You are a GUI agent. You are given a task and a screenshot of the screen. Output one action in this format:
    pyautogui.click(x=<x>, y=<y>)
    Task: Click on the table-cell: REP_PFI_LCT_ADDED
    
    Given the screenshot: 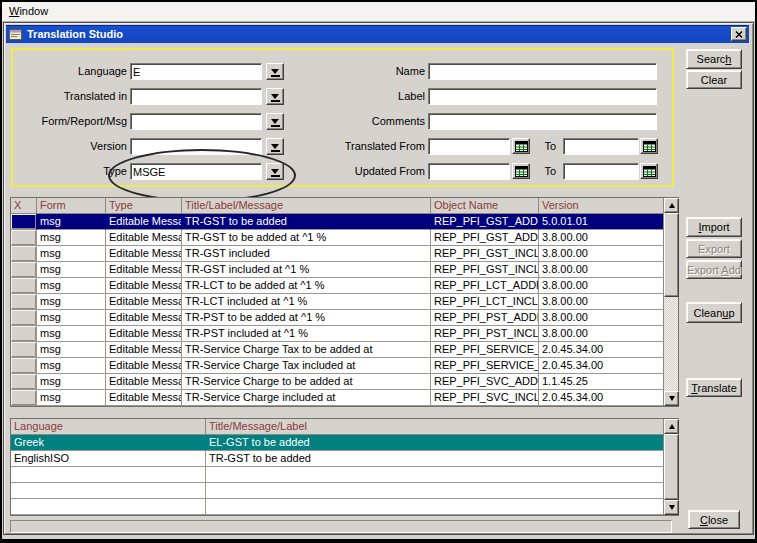 What is the action you would take?
    pyautogui.click(x=485, y=286)
    